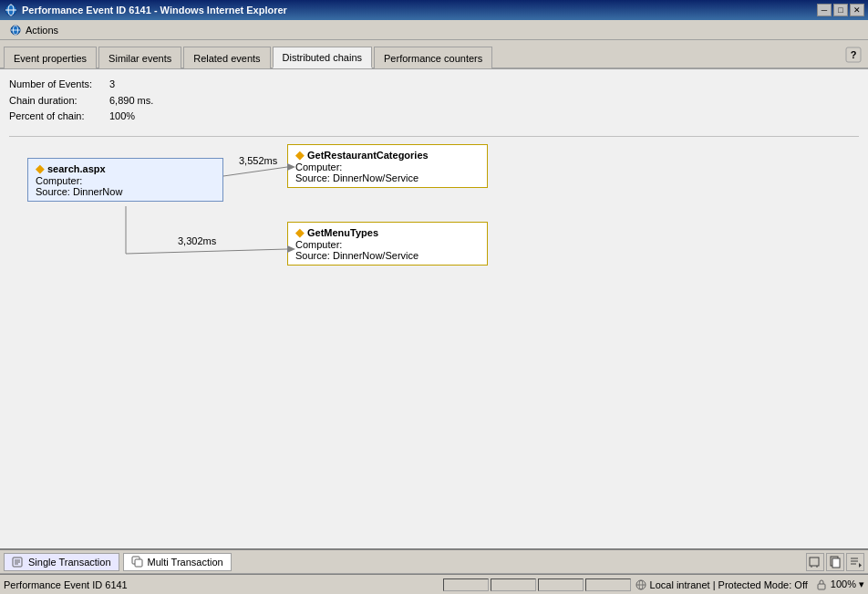 This screenshot has width=868, height=594. What do you see at coordinates (292, 167) in the screenshot?
I see `arrow1-head` at bounding box center [292, 167].